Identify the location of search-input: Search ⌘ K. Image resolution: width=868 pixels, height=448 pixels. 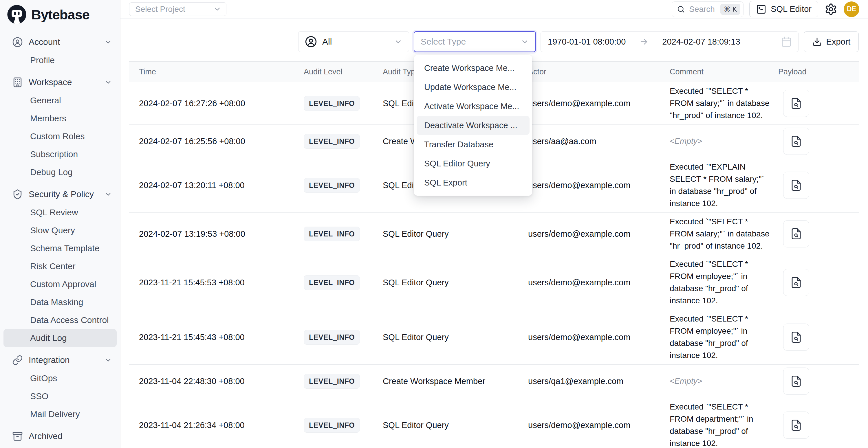
(708, 9).